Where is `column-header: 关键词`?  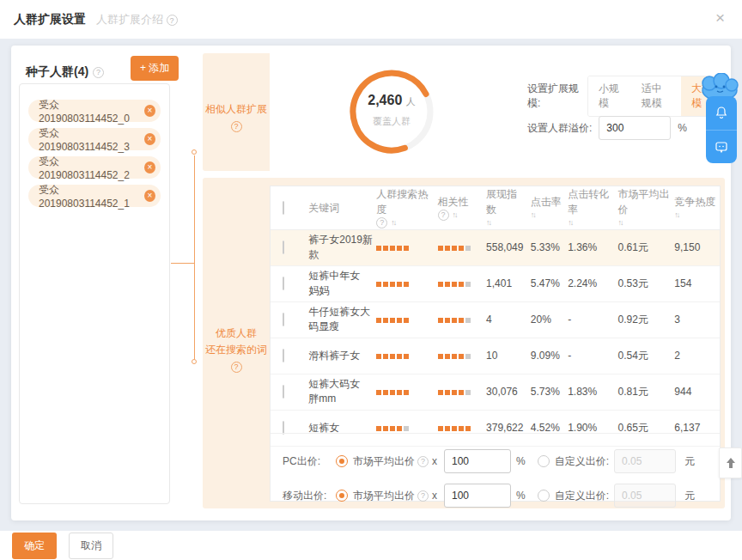
column-header: 关键词 is located at coordinates (342, 208).